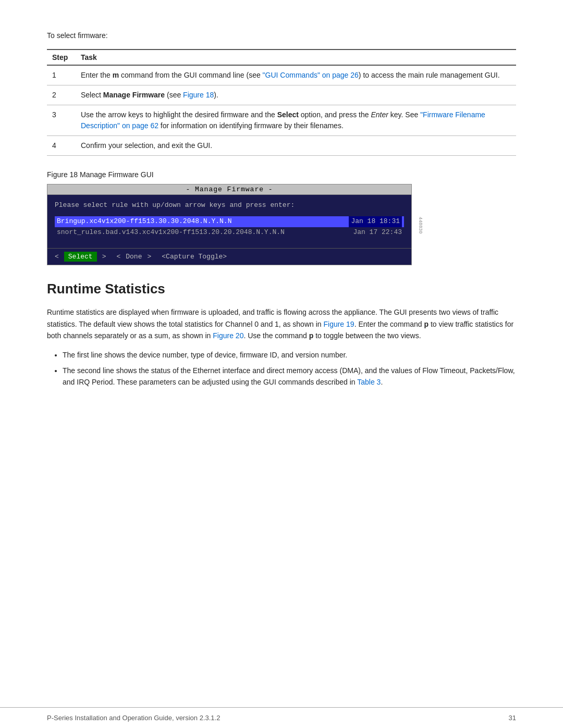  What do you see at coordinates (80, 256) in the screenshot?
I see `select-button: Select` at bounding box center [80, 256].